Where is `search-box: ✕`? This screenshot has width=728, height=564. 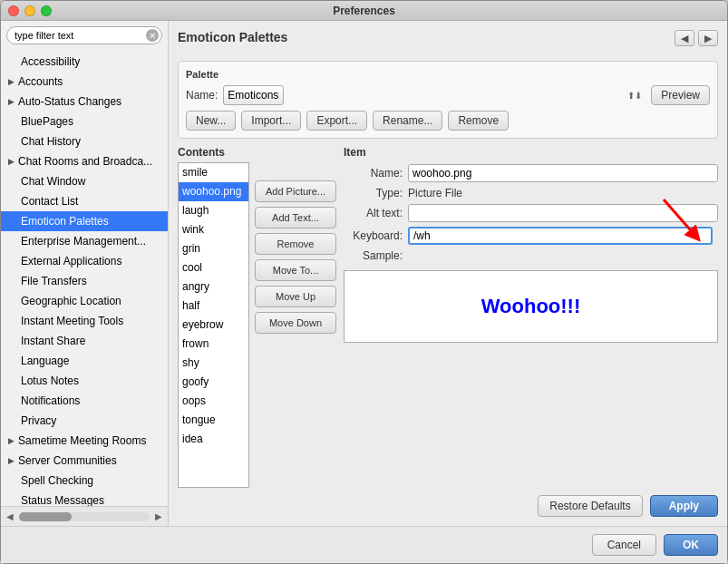 search-box: ✕ is located at coordinates (84, 35).